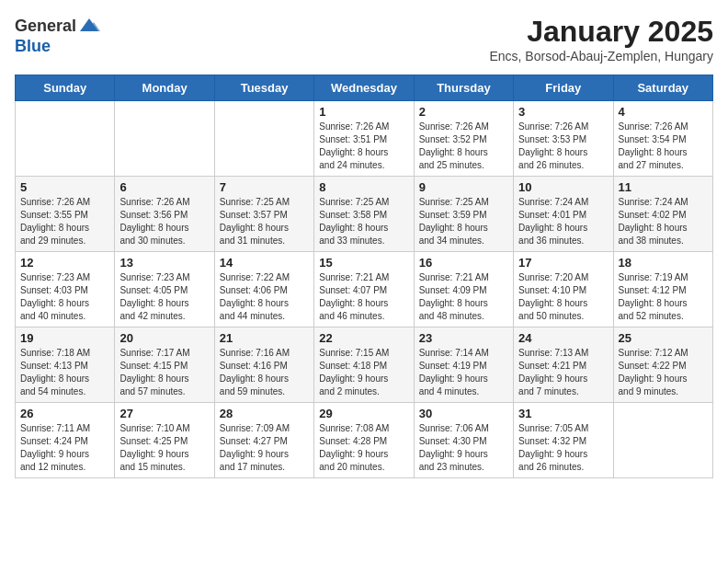 The height and width of the screenshot is (563, 728). Describe the element at coordinates (364, 365) in the screenshot. I see `calendar-week-row: 19Sunrise: 7:18 AM Sunset: 4:13 PM Dayli…` at that location.